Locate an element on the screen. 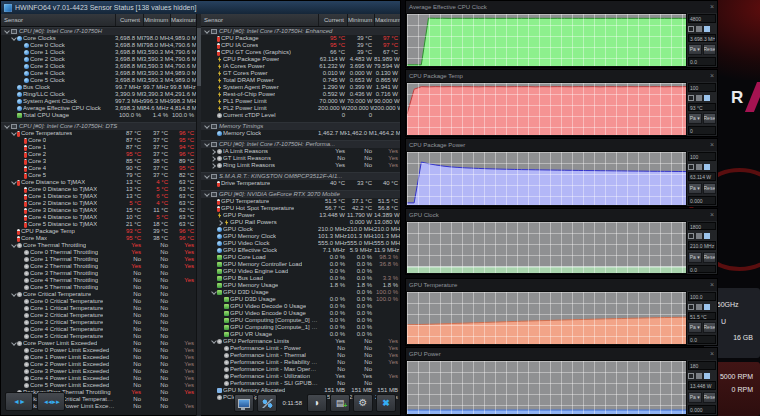  y-max-input: 1800 is located at coordinates (702, 226).